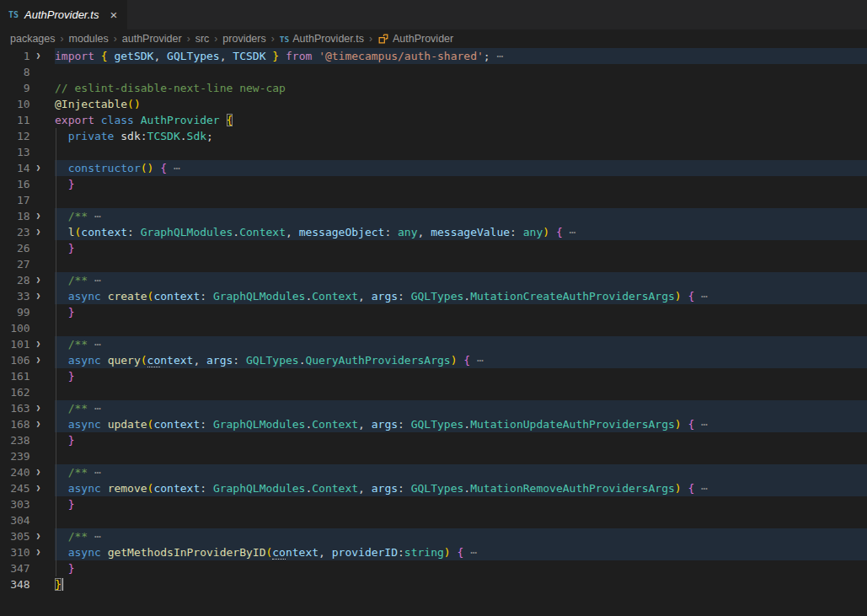  What do you see at coordinates (433, 440) in the screenshot?
I see `code-line: 238 }` at bounding box center [433, 440].